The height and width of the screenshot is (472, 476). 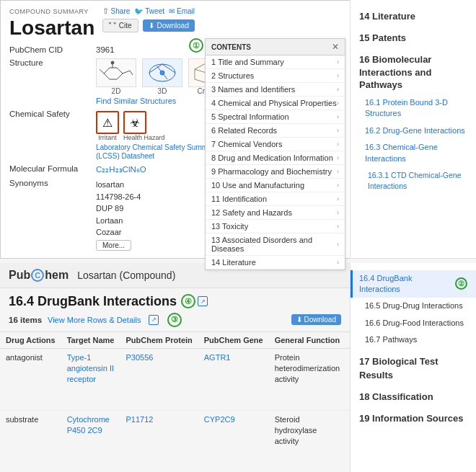 What do you see at coordinates (307, 340) in the screenshot?
I see `col-general-function: General Function` at bounding box center [307, 340].